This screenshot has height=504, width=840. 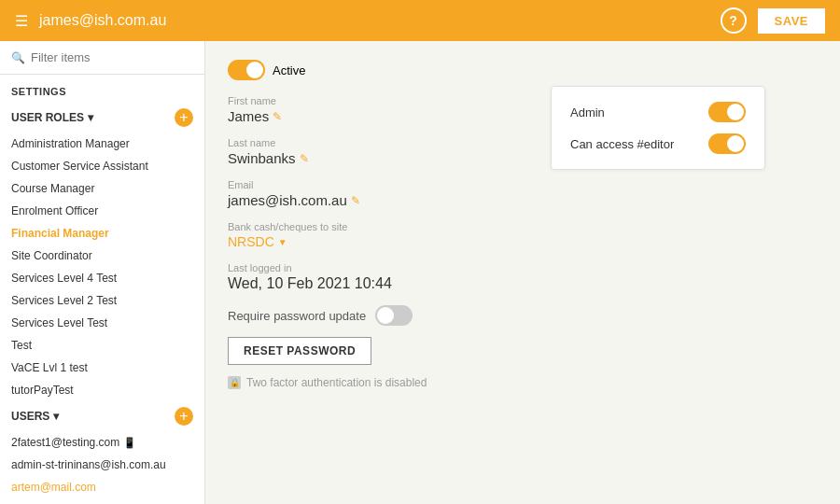 What do you see at coordinates (380, 21) in the screenshot?
I see `header-title: james@ish.com.au` at bounding box center [380, 21].